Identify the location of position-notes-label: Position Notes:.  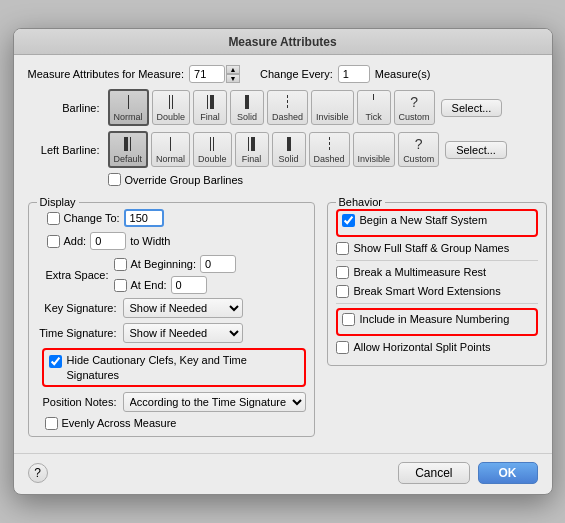
(77, 402).